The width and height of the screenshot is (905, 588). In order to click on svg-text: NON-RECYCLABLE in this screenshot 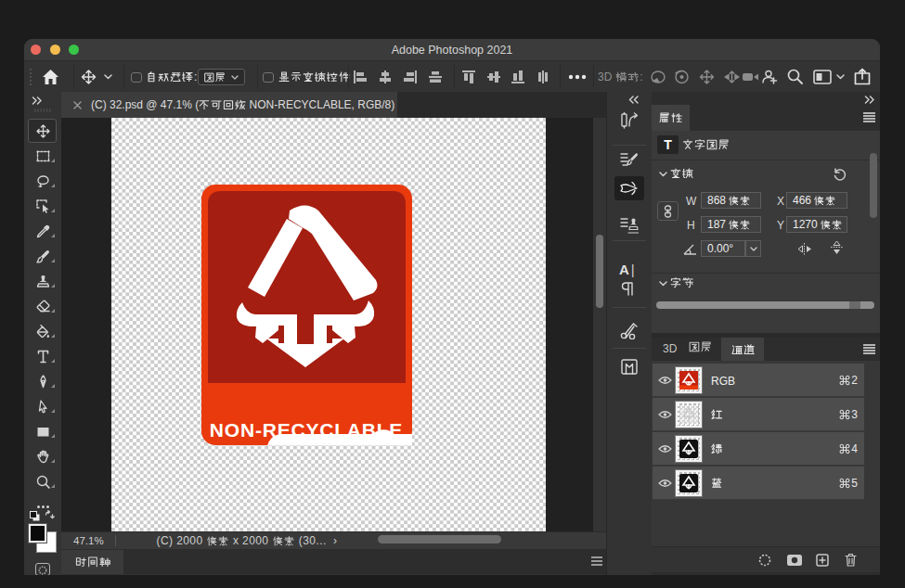, I will do `click(306, 430)`.